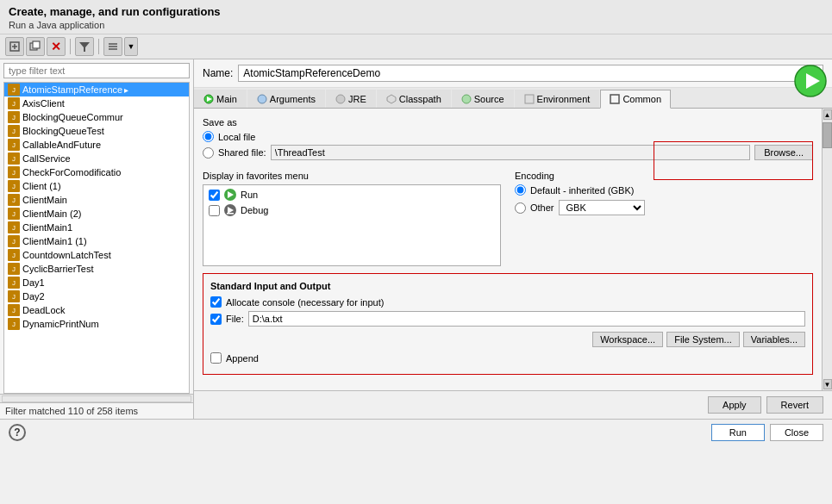  Describe the element at coordinates (641, 99) in the screenshot. I see `tab-common-label: Common` at that location.